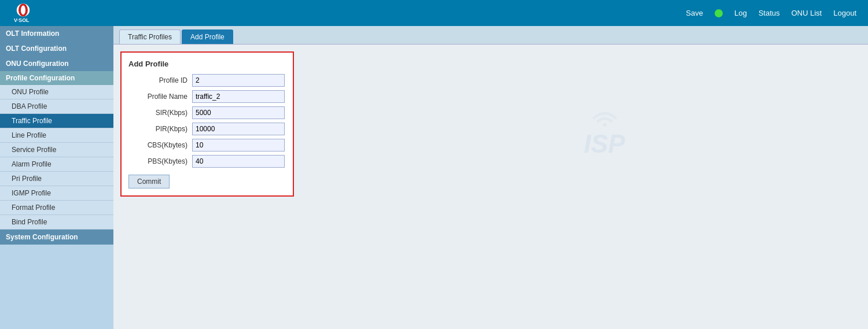  Describe the element at coordinates (238, 80) in the screenshot. I see `input-profile-id` at that location.